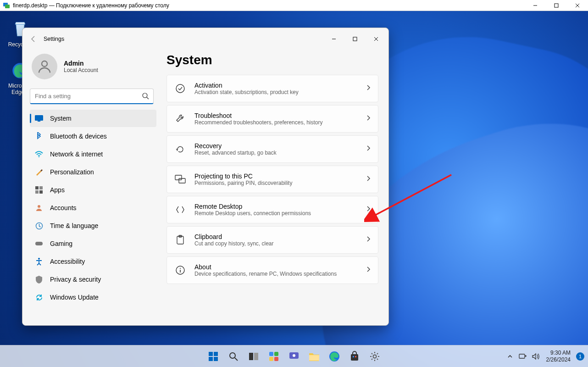 This screenshot has height=367, width=588. Describe the element at coordinates (376, 39) in the screenshot. I see `settings-close-button` at that location.